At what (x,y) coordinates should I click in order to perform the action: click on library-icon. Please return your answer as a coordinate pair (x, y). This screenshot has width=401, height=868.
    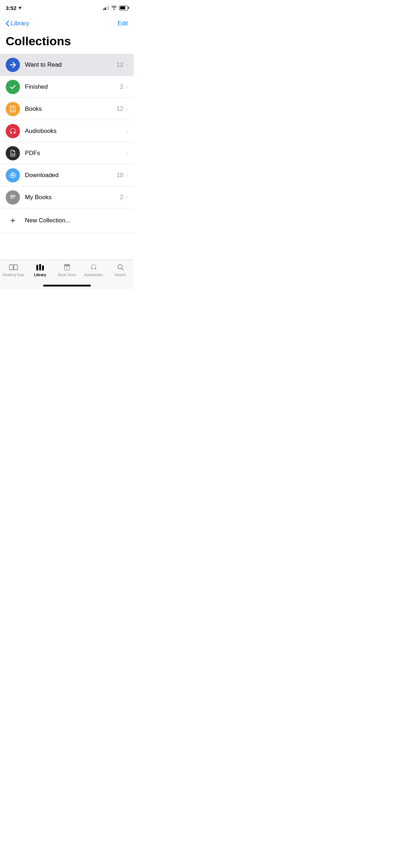
    Looking at the image, I should click on (40, 267).